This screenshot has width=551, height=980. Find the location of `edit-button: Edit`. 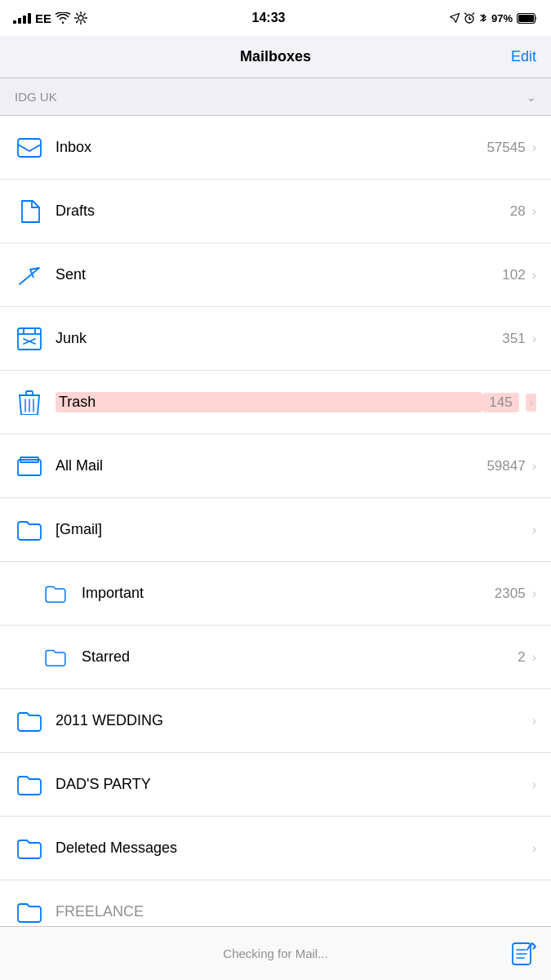

edit-button: Edit is located at coordinates (524, 57).